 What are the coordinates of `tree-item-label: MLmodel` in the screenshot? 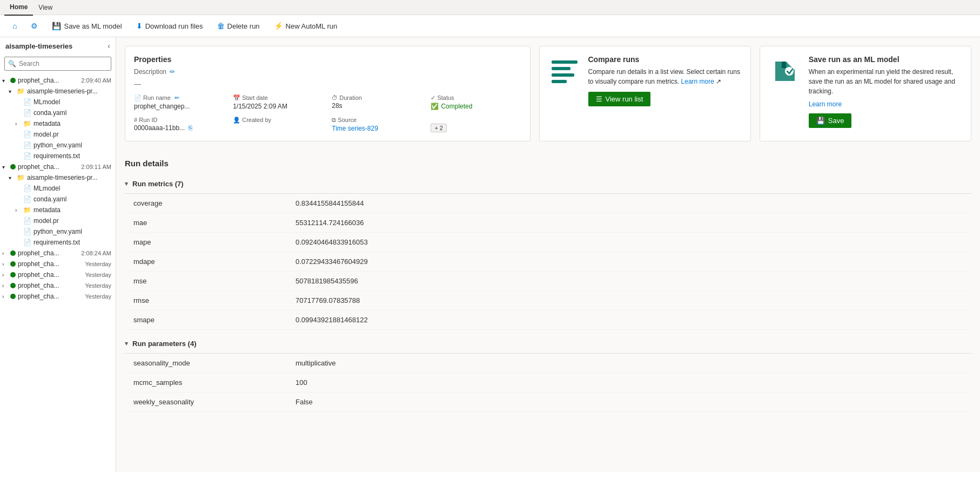 It's located at (72, 102).